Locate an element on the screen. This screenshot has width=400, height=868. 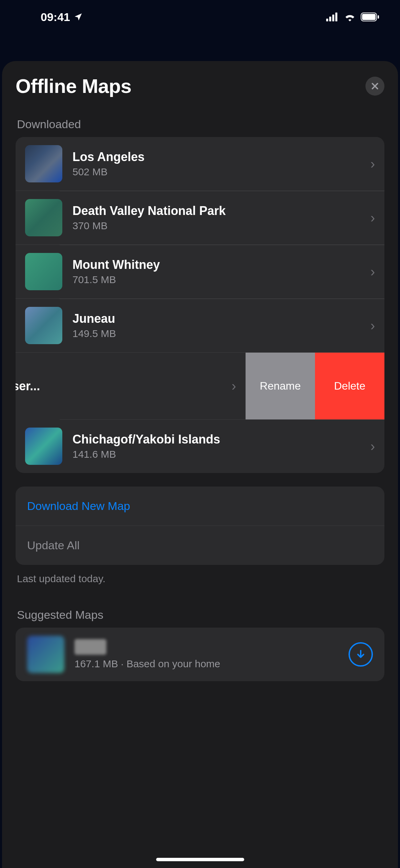
downloaded-section-label: Downloaded is located at coordinates (200, 127).